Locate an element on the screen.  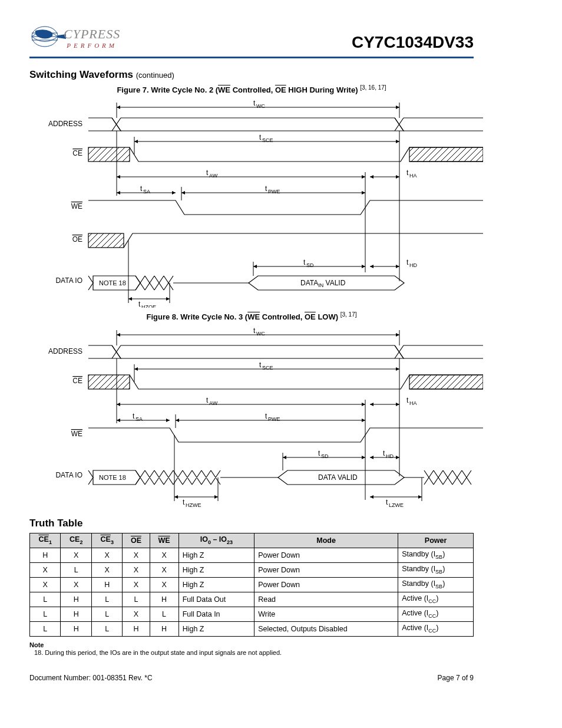
fig7-datain-suf: VALID is located at coordinates (335, 283).